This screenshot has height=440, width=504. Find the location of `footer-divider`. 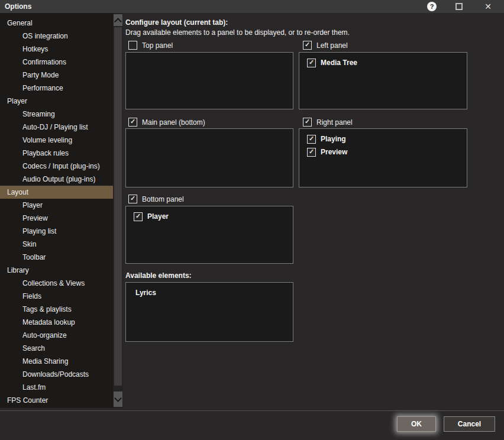

footer-divider is located at coordinates (252, 410).